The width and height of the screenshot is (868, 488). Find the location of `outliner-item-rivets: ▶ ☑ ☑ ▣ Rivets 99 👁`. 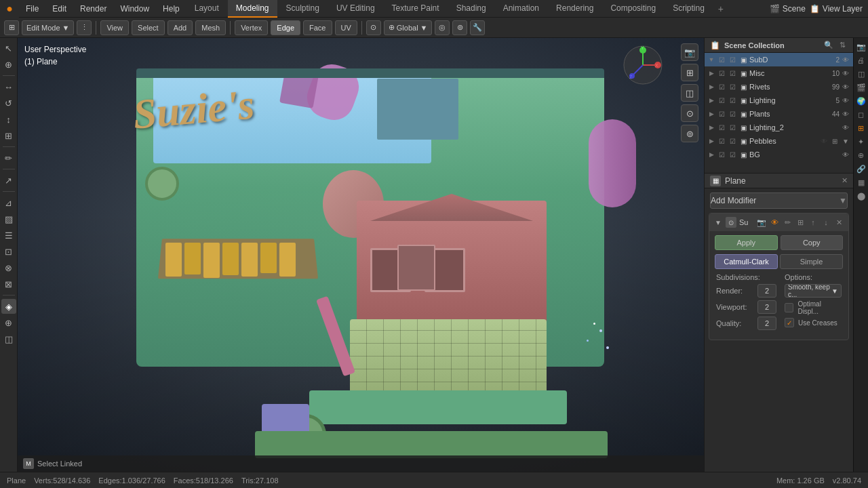

outliner-item-rivets: ▶ ☑ ☑ ▣ Rivets 99 👁 is located at coordinates (778, 87).